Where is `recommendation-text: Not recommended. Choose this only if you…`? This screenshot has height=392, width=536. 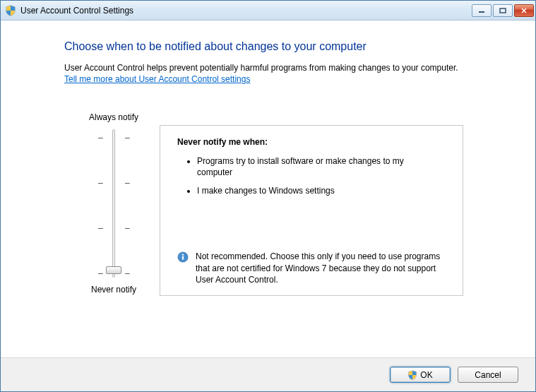
recommendation-text: Not recommended. Choose this only if you… is located at coordinates (322, 268).